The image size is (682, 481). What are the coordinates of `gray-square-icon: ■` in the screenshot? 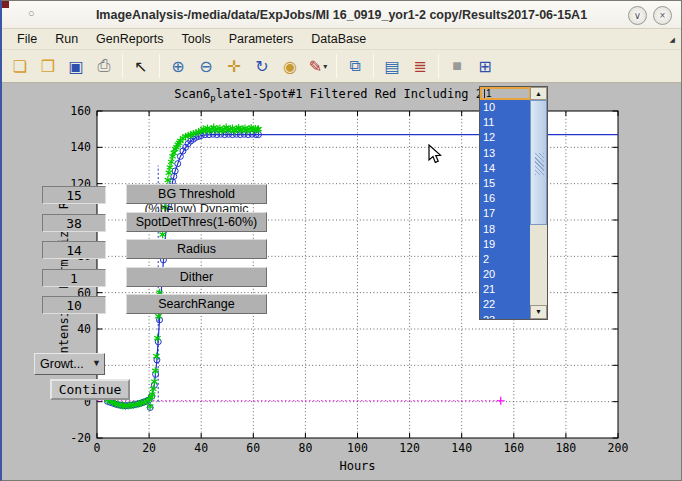 It's located at (457, 66).